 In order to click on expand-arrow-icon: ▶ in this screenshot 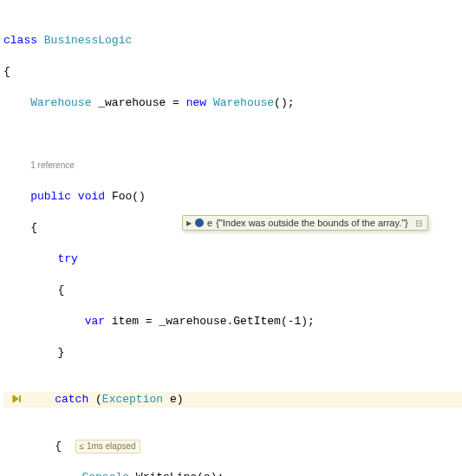, I will do `click(189, 224)`.